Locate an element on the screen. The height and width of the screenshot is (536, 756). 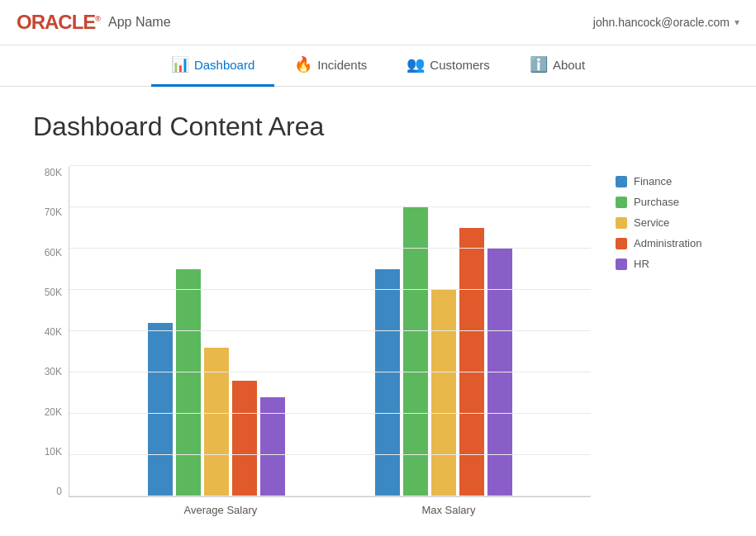
legend-label-administration: Administration is located at coordinates (668, 243).